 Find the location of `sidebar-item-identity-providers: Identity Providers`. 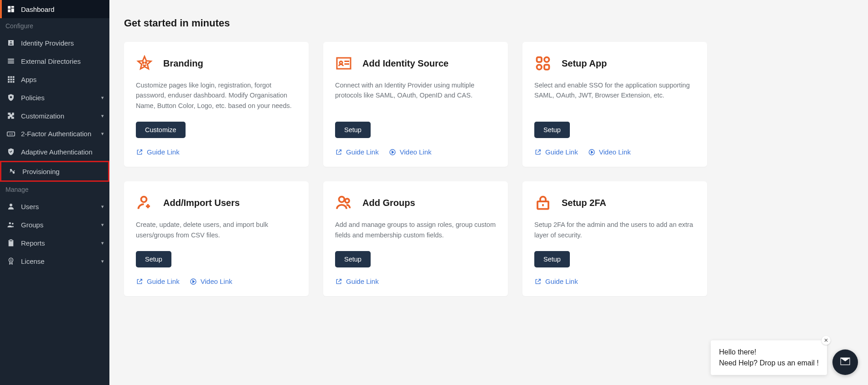

sidebar-item-identity-providers: Identity Providers is located at coordinates (55, 43).